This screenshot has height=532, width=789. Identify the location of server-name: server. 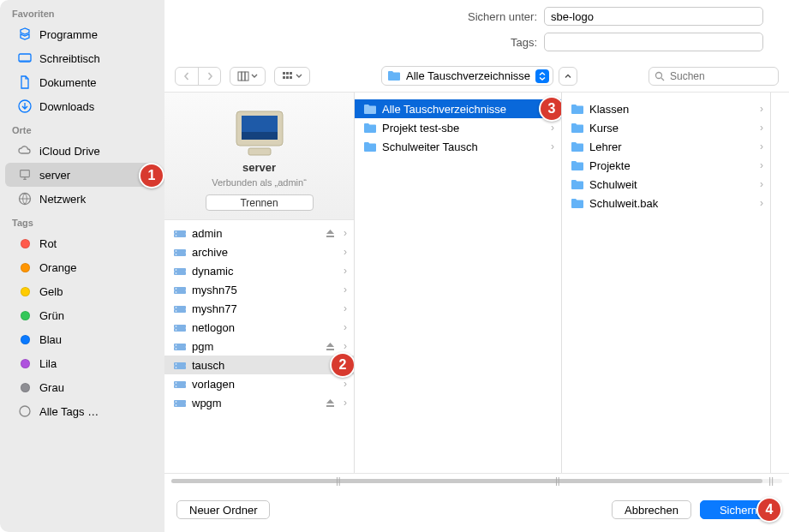
(259, 168).